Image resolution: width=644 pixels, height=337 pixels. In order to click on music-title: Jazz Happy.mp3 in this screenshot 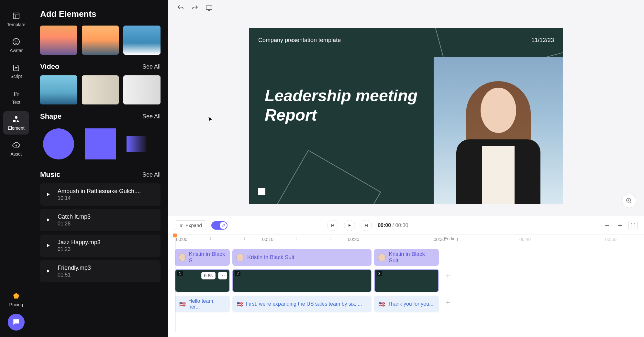, I will do `click(106, 243)`.